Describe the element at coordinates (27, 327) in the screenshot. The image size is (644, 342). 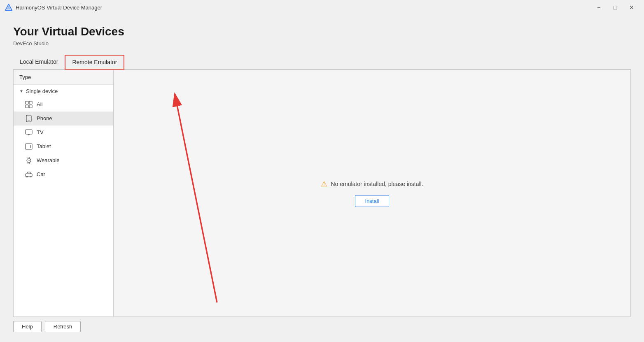
I see `help-button: Help` at that location.